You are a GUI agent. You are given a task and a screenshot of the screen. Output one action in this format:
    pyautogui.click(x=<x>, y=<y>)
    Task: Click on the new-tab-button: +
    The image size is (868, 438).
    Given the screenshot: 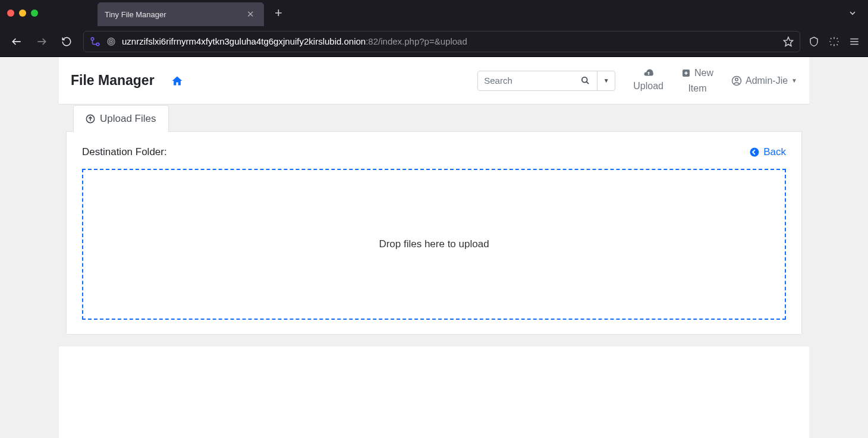 What is the action you would take?
    pyautogui.click(x=278, y=13)
    